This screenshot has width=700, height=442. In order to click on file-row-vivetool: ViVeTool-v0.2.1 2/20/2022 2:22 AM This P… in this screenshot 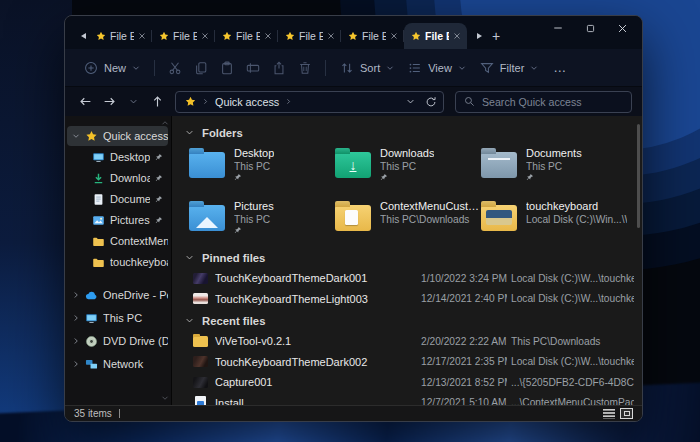, I will do `click(408, 342)`.